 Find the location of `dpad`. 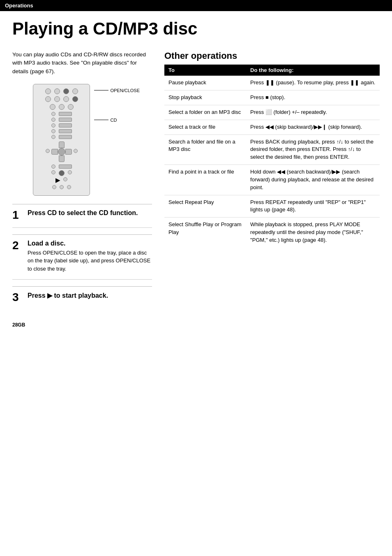

dpad is located at coordinates (62, 152).